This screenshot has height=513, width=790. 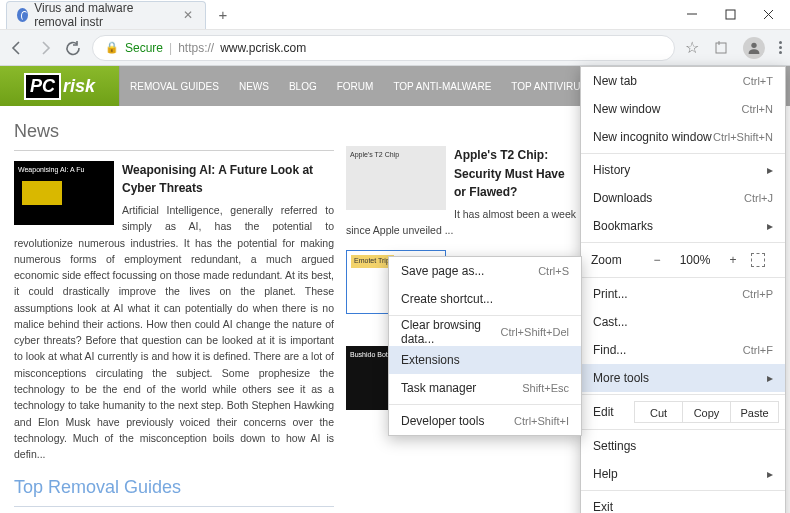 I want to click on reload-button, so click(x=73, y=48).